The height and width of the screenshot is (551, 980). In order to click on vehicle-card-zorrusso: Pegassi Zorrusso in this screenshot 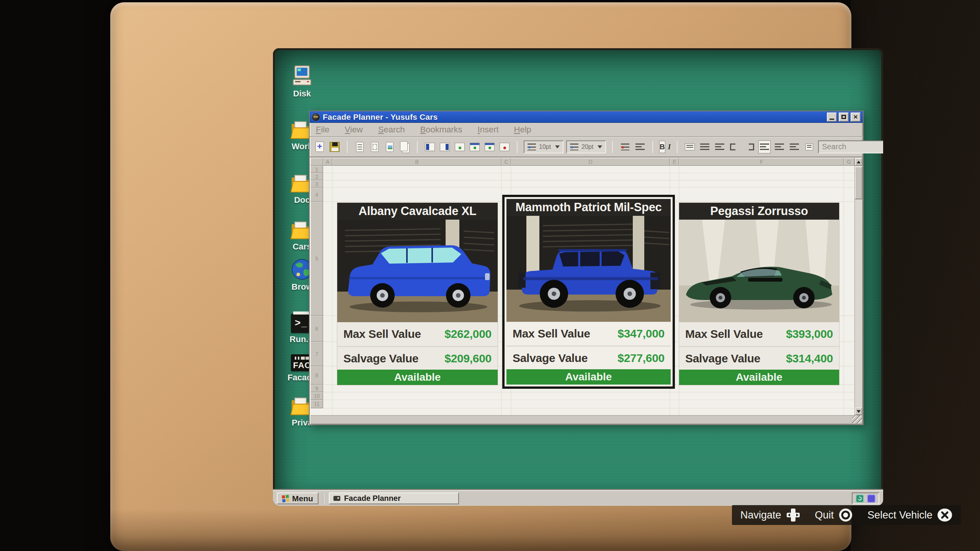, I will do `click(759, 294)`.